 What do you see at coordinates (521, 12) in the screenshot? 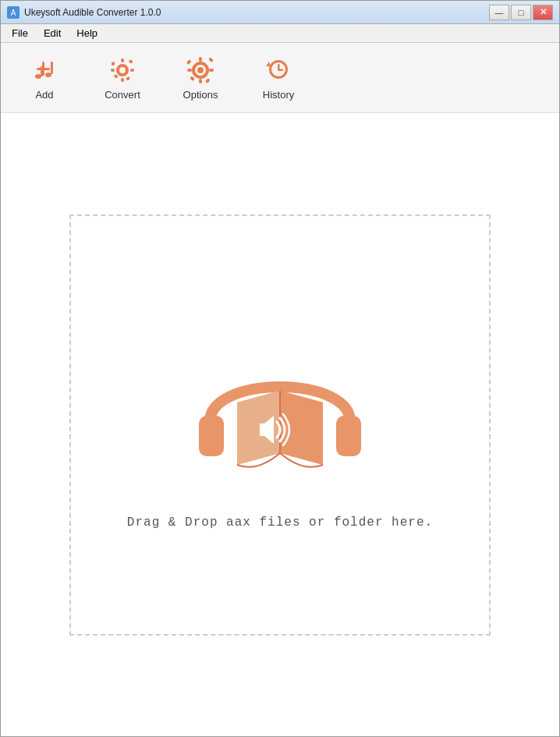
I see `maximize-button: □` at bounding box center [521, 12].